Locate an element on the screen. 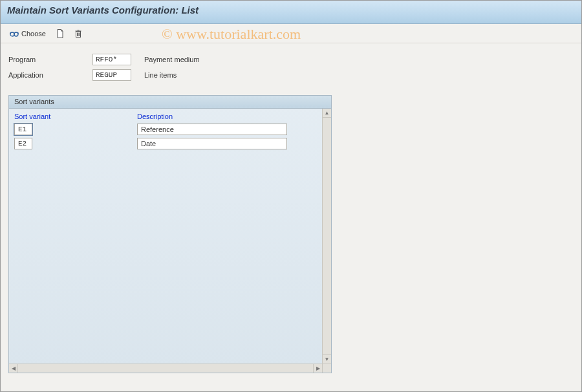 This screenshot has width=582, height=392. application-label: Application is located at coordinates (50, 75).